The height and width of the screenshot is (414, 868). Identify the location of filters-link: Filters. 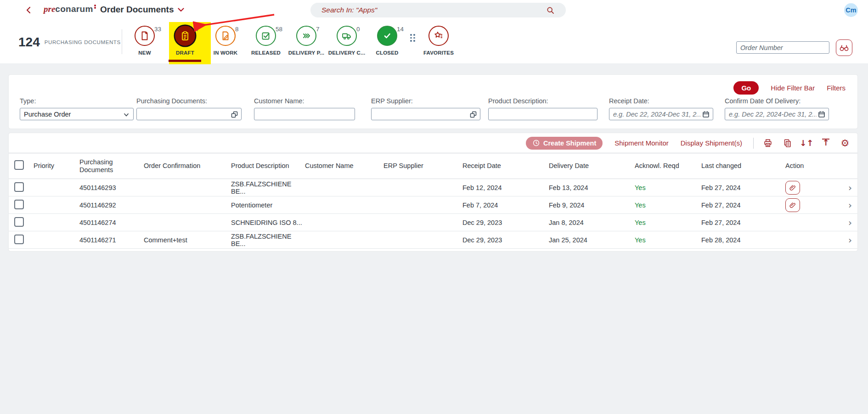
(836, 88).